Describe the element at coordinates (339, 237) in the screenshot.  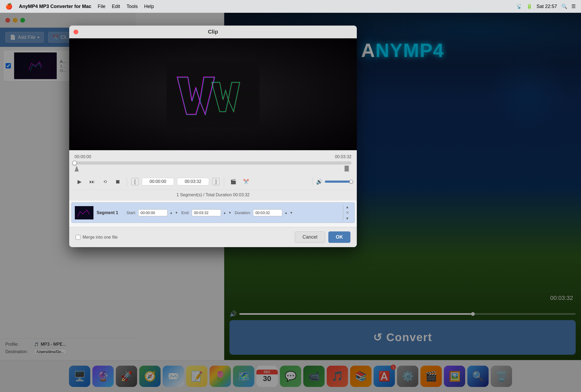
I see `ok-button: OK` at that location.